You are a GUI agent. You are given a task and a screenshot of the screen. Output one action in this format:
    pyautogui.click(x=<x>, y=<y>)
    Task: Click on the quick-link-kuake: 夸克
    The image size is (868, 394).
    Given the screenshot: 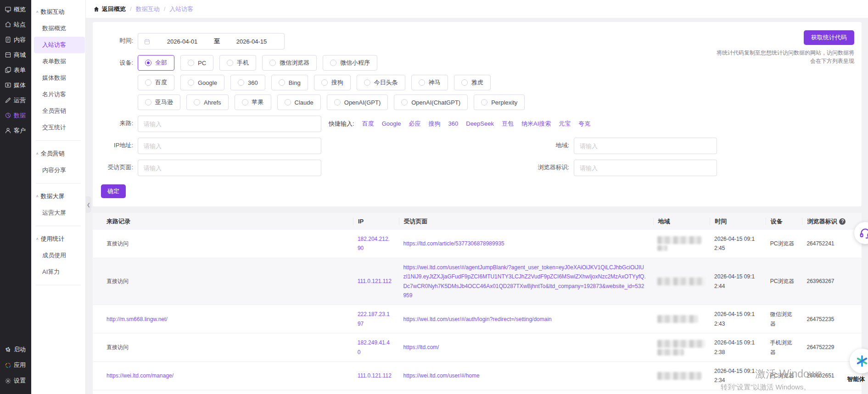 What is the action you would take?
    pyautogui.click(x=584, y=124)
    